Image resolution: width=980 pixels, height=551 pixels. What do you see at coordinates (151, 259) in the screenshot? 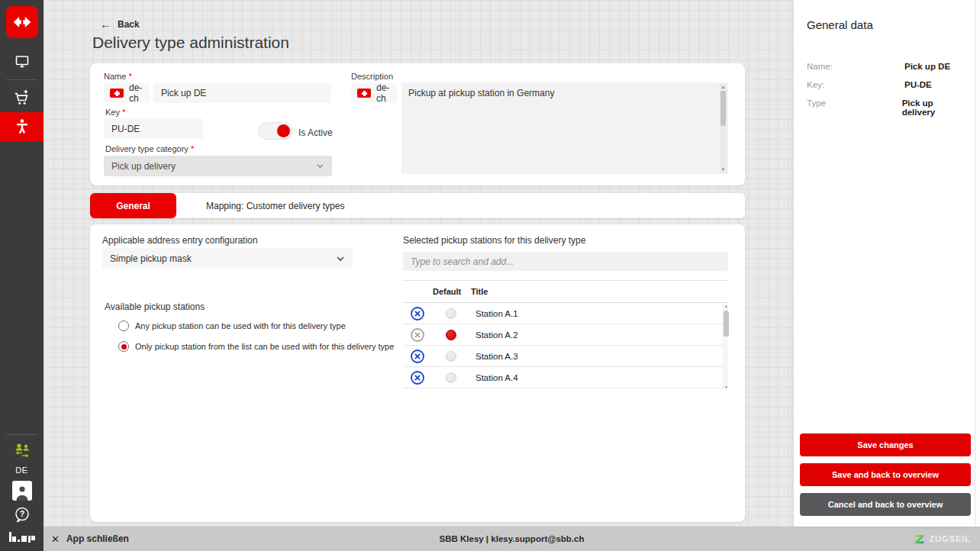
I see `address-config-value: Simple pickup mask` at bounding box center [151, 259].